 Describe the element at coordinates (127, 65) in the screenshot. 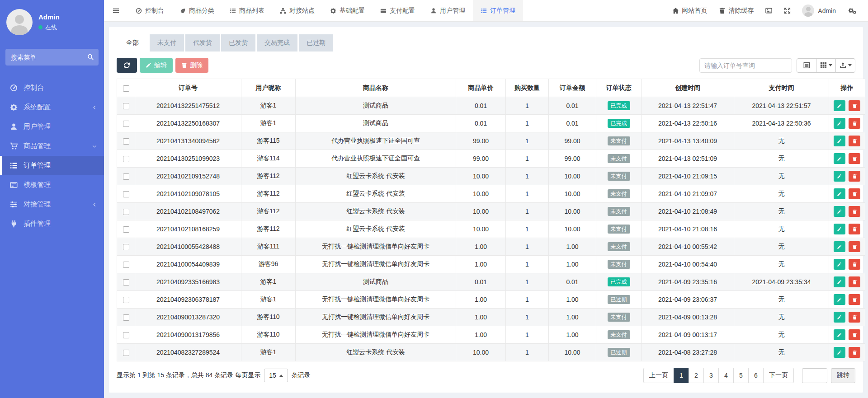

I see `refresh-button` at that location.